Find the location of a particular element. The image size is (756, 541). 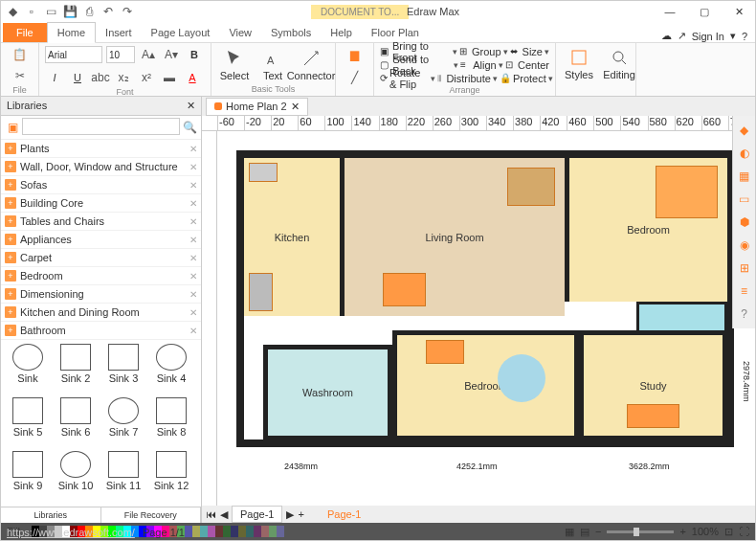

library-search-input is located at coordinates (101, 126).